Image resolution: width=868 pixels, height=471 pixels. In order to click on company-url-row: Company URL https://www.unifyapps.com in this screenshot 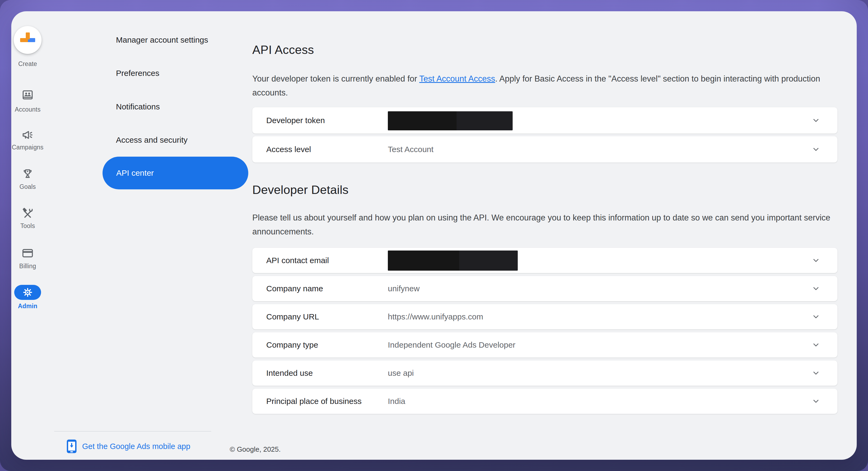, I will do `click(545, 316)`.